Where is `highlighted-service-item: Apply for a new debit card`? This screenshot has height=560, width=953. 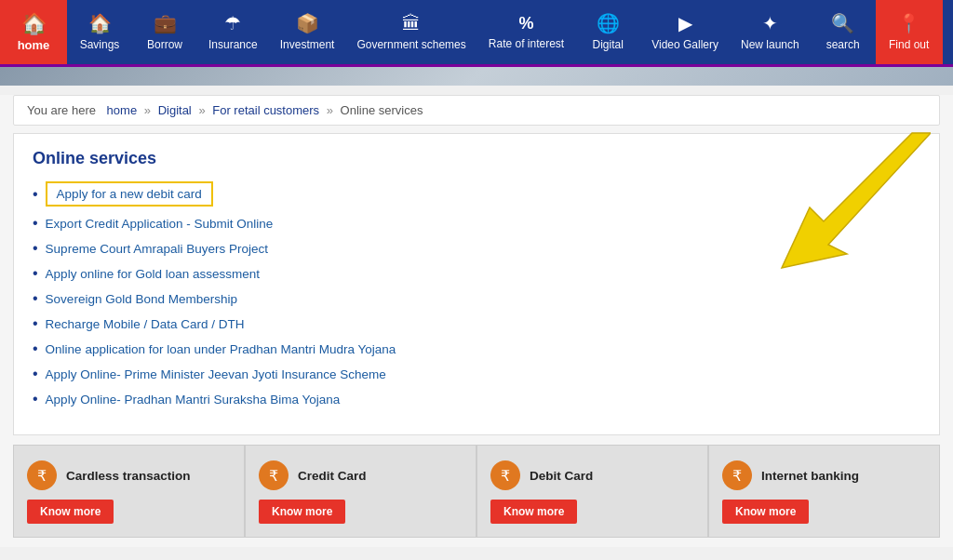
highlighted-service-item: Apply for a new debit card is located at coordinates (129, 193).